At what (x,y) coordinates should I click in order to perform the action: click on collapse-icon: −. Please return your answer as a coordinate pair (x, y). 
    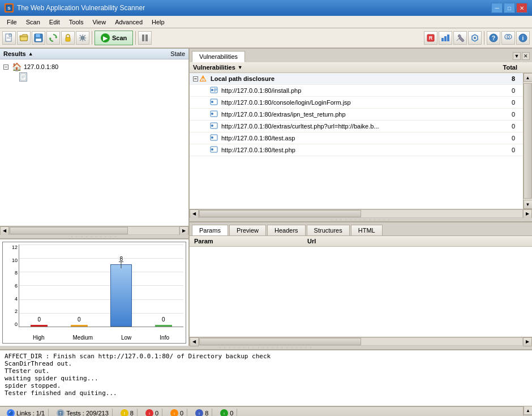
    Looking at the image, I should click on (6, 67).